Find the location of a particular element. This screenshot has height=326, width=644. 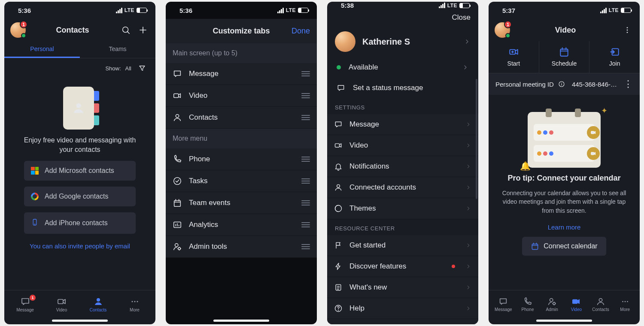

add-iphone-button: Add iPhone contacts is located at coordinates (80, 223).